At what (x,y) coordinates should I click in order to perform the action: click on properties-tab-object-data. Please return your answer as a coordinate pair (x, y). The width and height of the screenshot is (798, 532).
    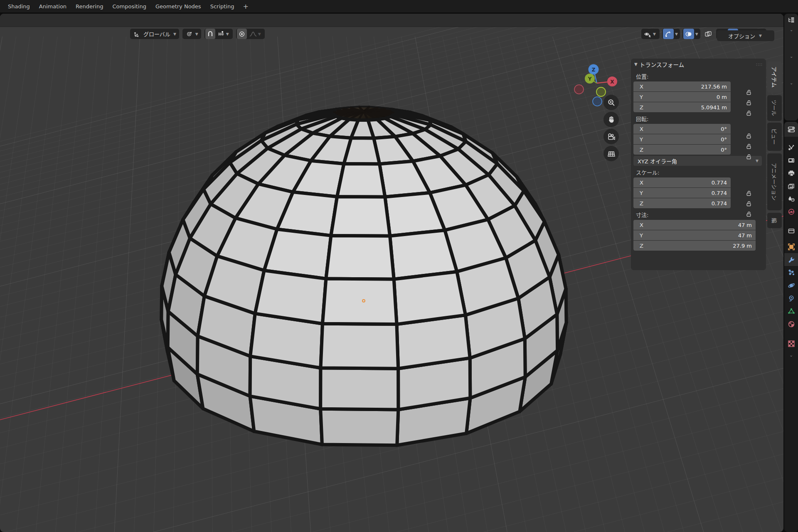
    Looking at the image, I should click on (791, 311).